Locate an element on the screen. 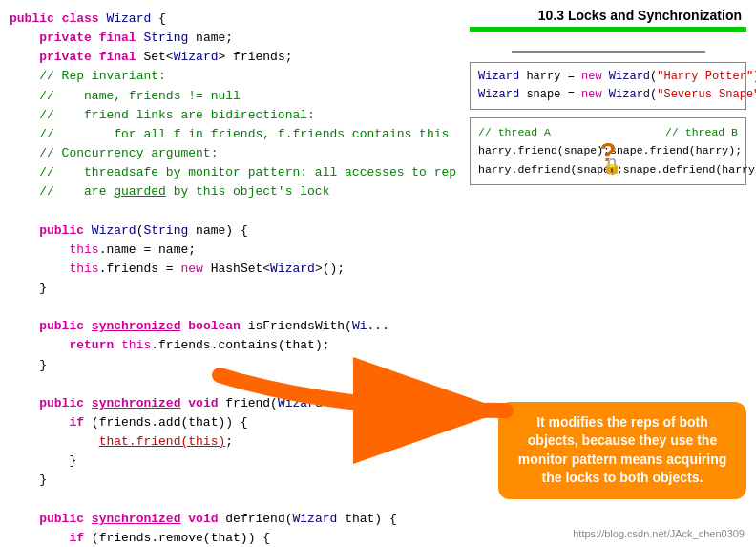 The width and height of the screenshot is (756, 547). code-line-19: } is located at coordinates (378, 366).